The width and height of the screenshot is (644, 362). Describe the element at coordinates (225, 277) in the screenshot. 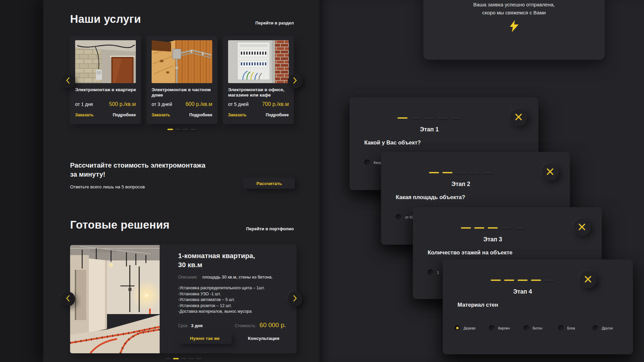

I see `portfolio-description: Описание: площадь 30 кв.м, стены из бето…` at that location.